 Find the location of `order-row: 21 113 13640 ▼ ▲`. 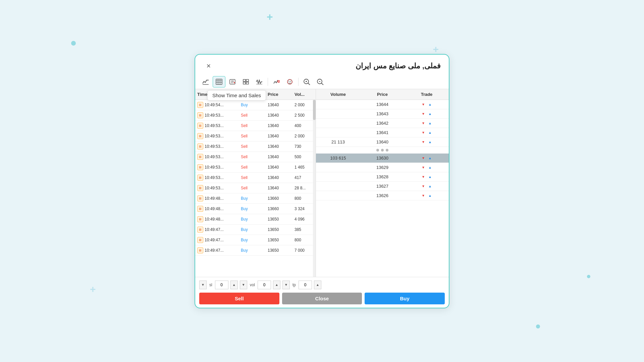

order-row: 21 113 13640 ▼ ▲ is located at coordinates (382, 142).